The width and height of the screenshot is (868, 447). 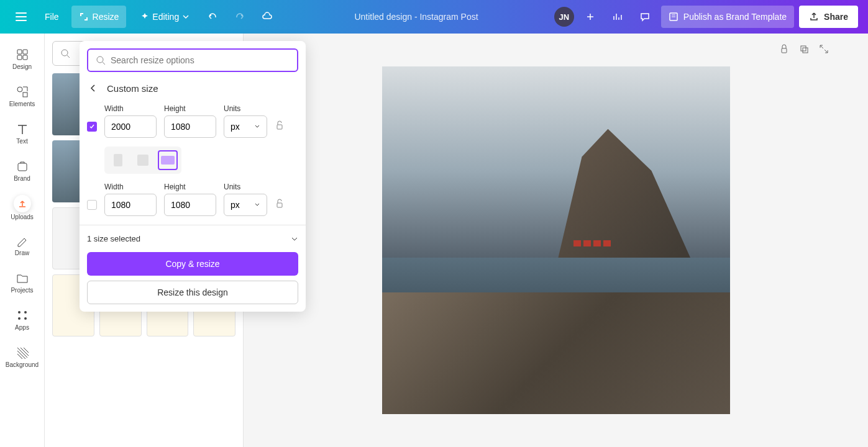 I want to click on sidebar-label: Background, so click(x=22, y=365).